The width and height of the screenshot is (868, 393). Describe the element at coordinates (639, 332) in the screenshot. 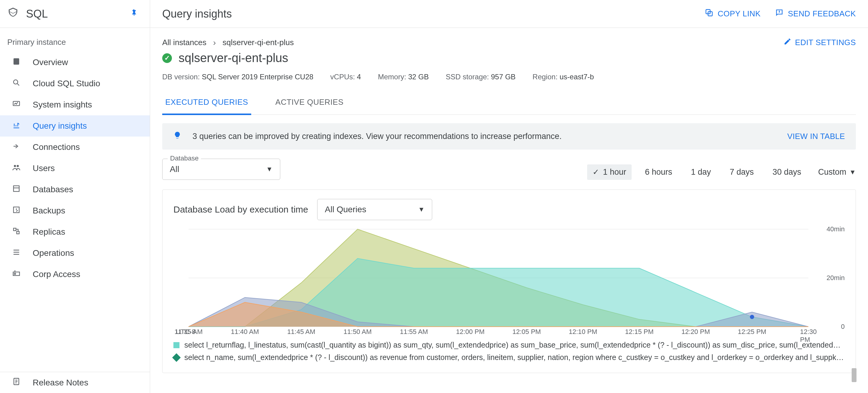

I see `chart-x-tick: 12:15 PM` at that location.